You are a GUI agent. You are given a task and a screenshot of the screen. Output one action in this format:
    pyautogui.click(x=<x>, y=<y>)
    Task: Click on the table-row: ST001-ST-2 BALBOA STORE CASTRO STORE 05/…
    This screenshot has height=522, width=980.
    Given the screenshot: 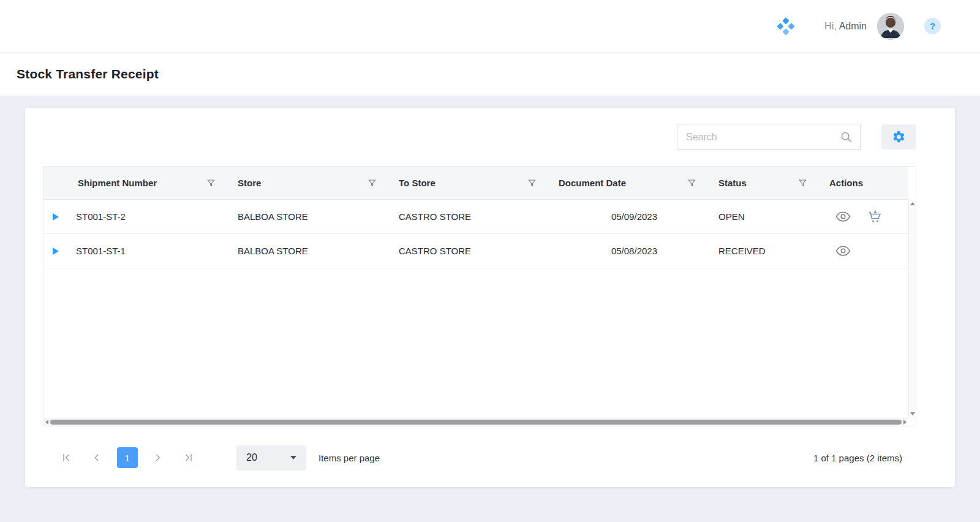 What is the action you would take?
    pyautogui.click(x=476, y=217)
    